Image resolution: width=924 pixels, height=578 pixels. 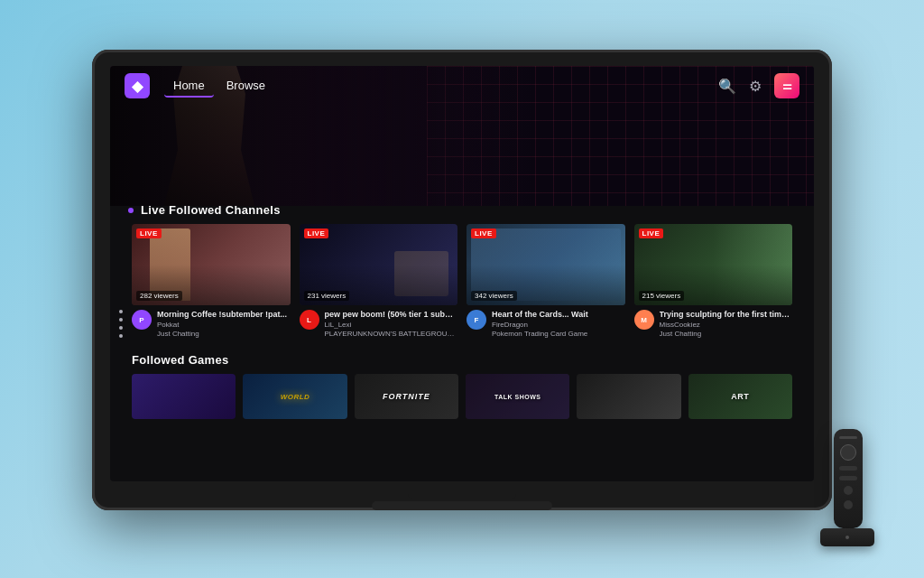 What do you see at coordinates (379, 265) in the screenshot?
I see `card-thumbnail-2: LIVE 231 viewers` at bounding box center [379, 265].